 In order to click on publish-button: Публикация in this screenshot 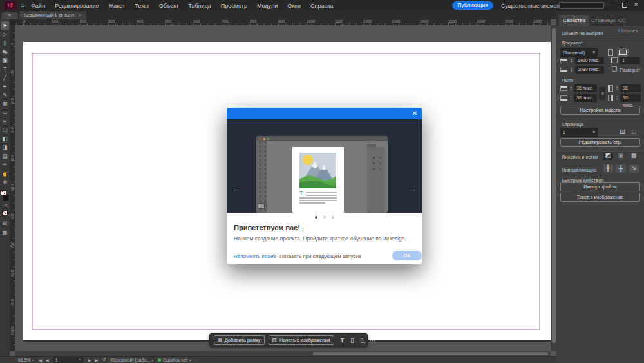, I will do `click(473, 5)`.